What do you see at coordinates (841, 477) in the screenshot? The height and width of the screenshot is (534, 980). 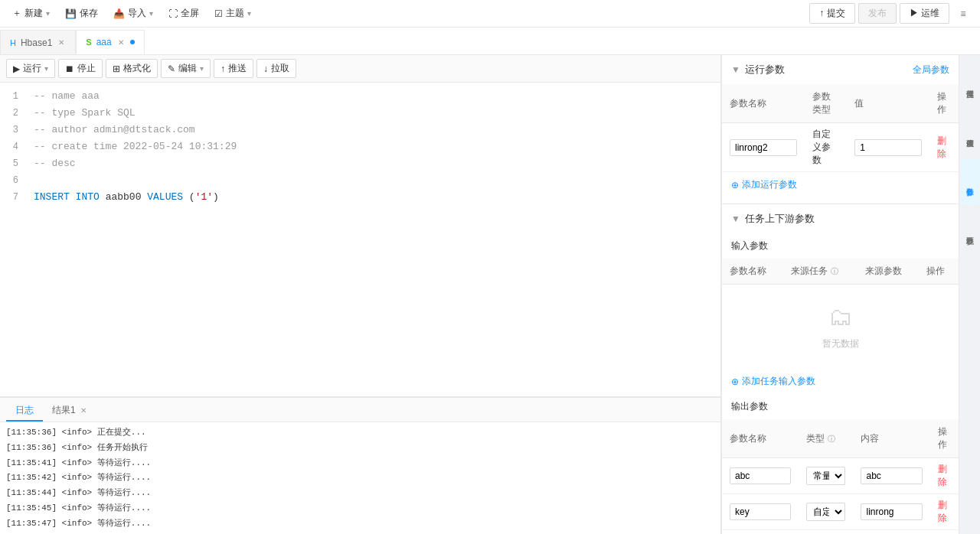 I see `output-params-table: 参数名称 类型 ⓘ 内容 操作` at bounding box center [841, 477].